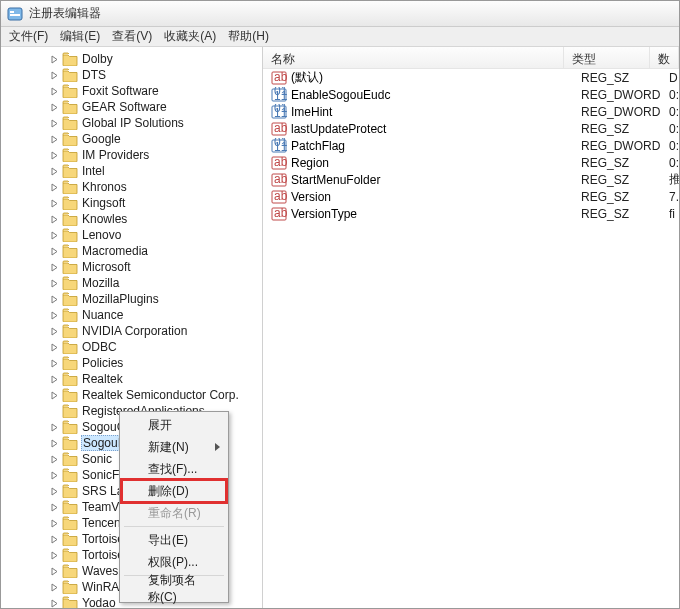  What do you see at coordinates (174, 589) in the screenshot?
I see `menu-item: 复制项名称(C)` at bounding box center [174, 589].